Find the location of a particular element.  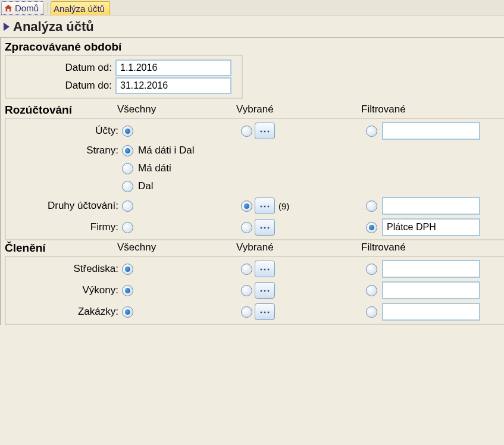

section-header-period: Zpracovávané období is located at coordinates (252, 46).